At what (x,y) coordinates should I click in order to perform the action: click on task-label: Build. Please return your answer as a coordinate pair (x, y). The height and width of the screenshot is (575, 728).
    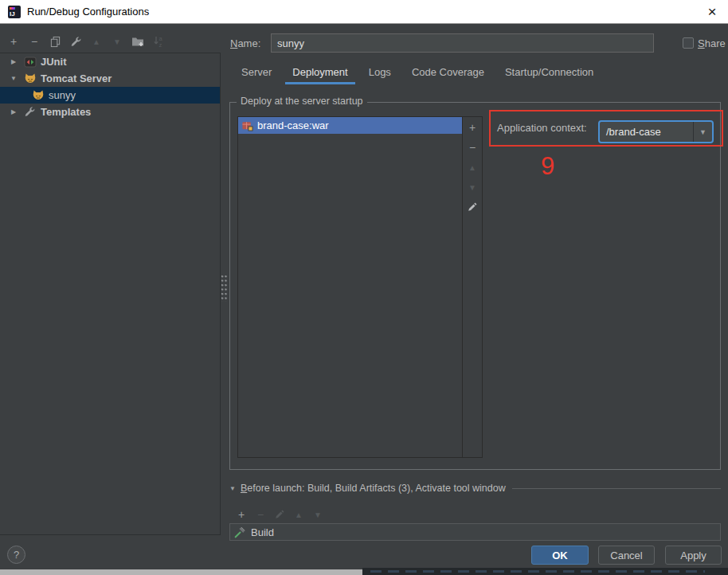
    Looking at the image, I should click on (263, 532).